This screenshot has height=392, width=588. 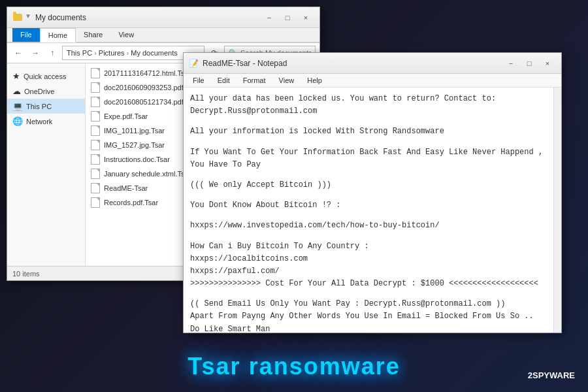 What do you see at coordinates (368, 247) in the screenshot?
I see `notepad-line: How Can i Buy Bitcoin To Any Country :` at bounding box center [368, 247].